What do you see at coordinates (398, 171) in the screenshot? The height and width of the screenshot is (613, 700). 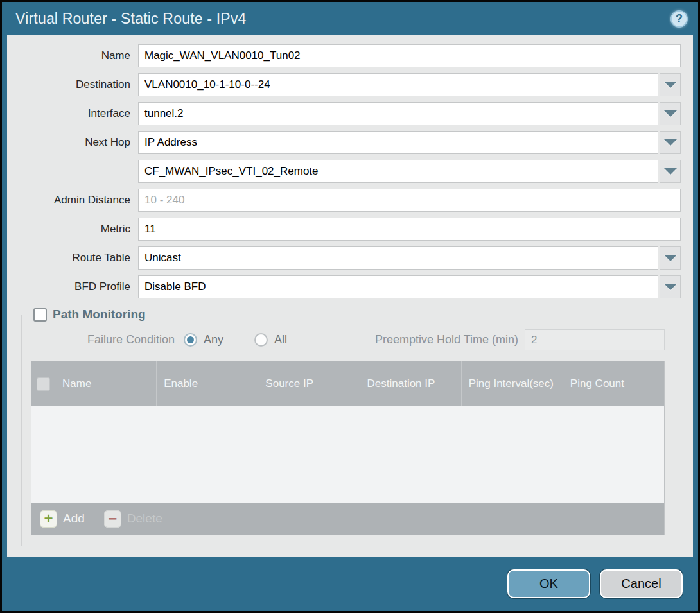 I see `next-hop-address-input` at bounding box center [398, 171].